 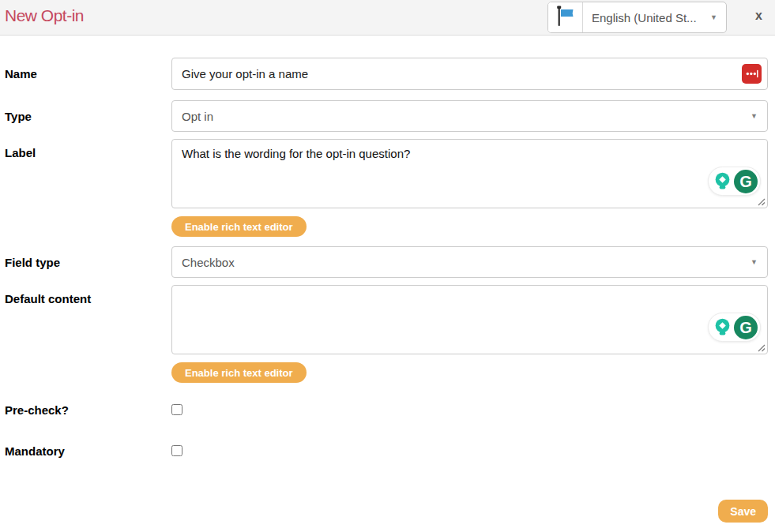 I want to click on language-selector: English (United St... ▼, so click(x=637, y=17).